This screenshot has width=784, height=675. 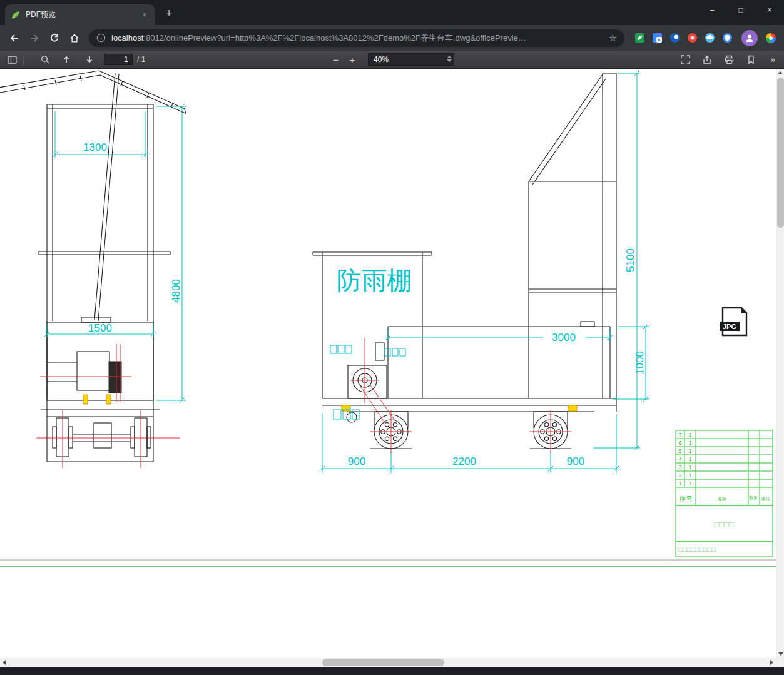 I want to click on sidebar-toggle-button, so click(x=12, y=59).